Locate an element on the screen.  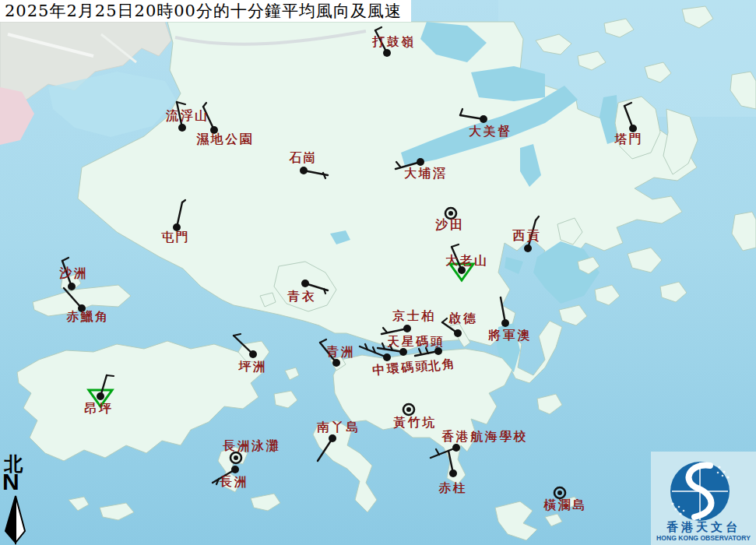
station-ta-kwu-ling is located at coordinates (383, 42).